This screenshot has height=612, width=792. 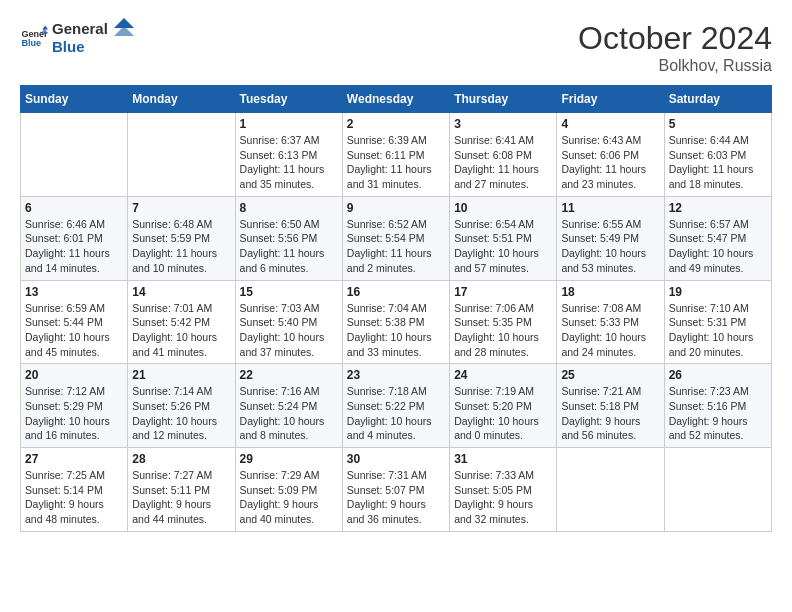 I want to click on calendar-cell: 29Sunrise: 7:29 AMSunset: 5:09 PMDayligh…, so click(x=288, y=490).